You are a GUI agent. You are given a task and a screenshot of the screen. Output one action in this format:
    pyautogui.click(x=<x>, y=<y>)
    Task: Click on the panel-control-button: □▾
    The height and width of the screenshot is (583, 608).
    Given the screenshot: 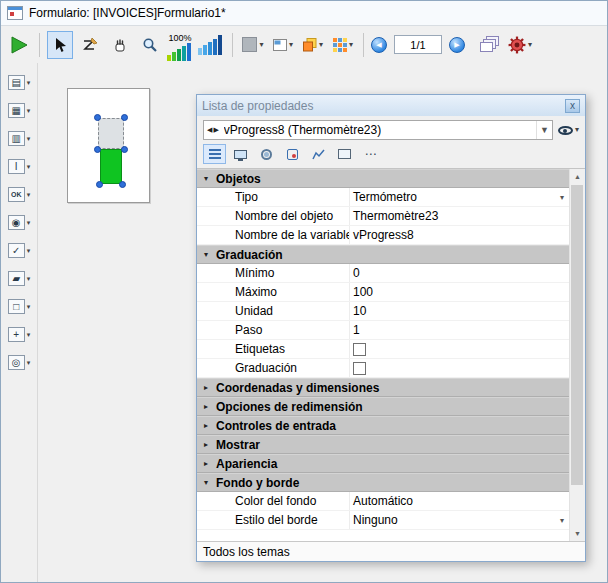 What is the action you would take?
    pyautogui.click(x=20, y=306)
    